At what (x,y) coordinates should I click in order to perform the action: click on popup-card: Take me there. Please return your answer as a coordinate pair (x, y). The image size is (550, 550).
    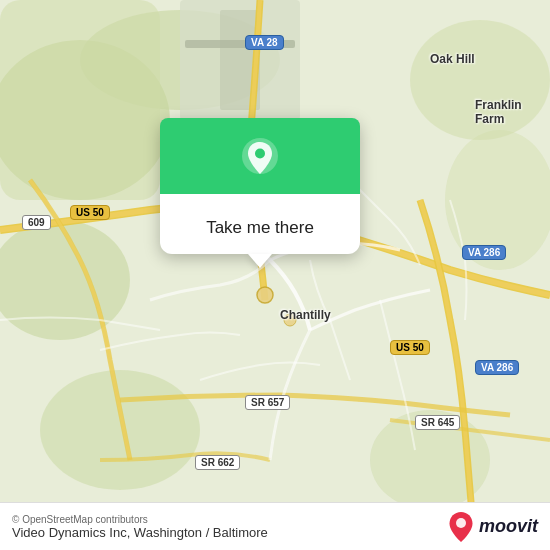
    Looking at the image, I should click on (260, 186).